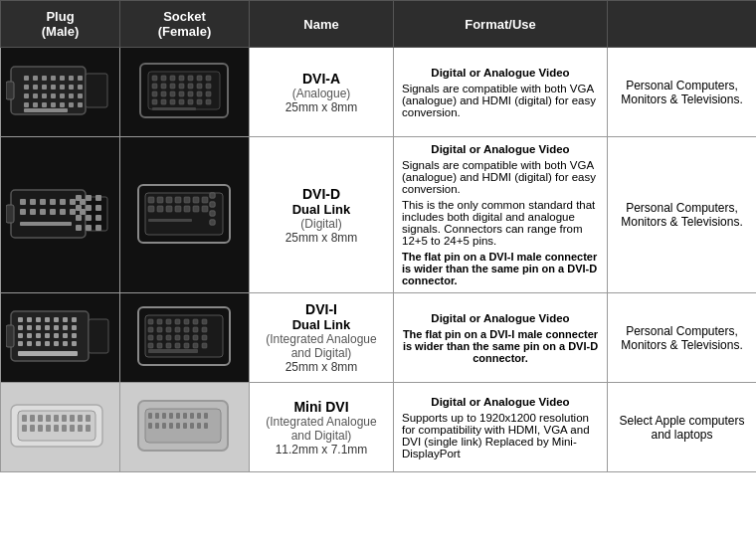  What do you see at coordinates (322, 92) in the screenshot?
I see `name-cell-dvi-a: DVI-A(Analogue)25mm x 8mm` at bounding box center [322, 92].